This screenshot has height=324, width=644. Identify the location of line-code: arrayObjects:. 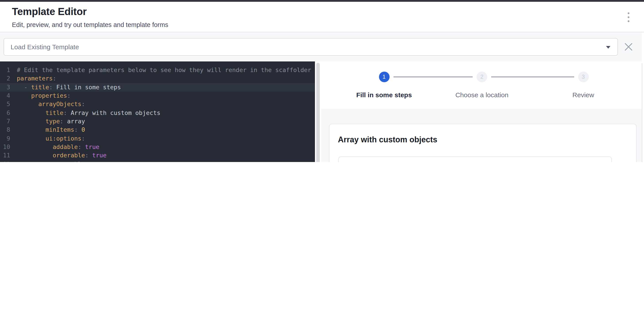
(51, 105).